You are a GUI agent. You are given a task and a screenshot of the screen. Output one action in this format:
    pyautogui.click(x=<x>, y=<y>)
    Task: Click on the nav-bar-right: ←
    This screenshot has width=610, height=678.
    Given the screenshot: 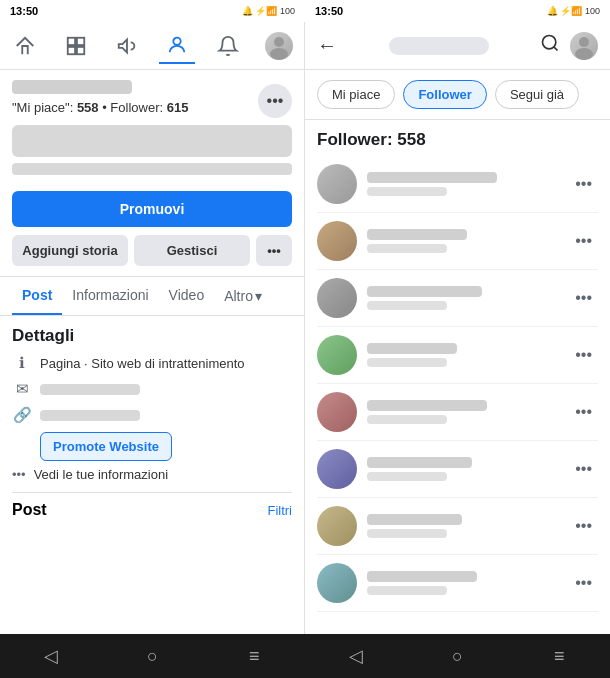 What is the action you would take?
    pyautogui.click(x=458, y=46)
    